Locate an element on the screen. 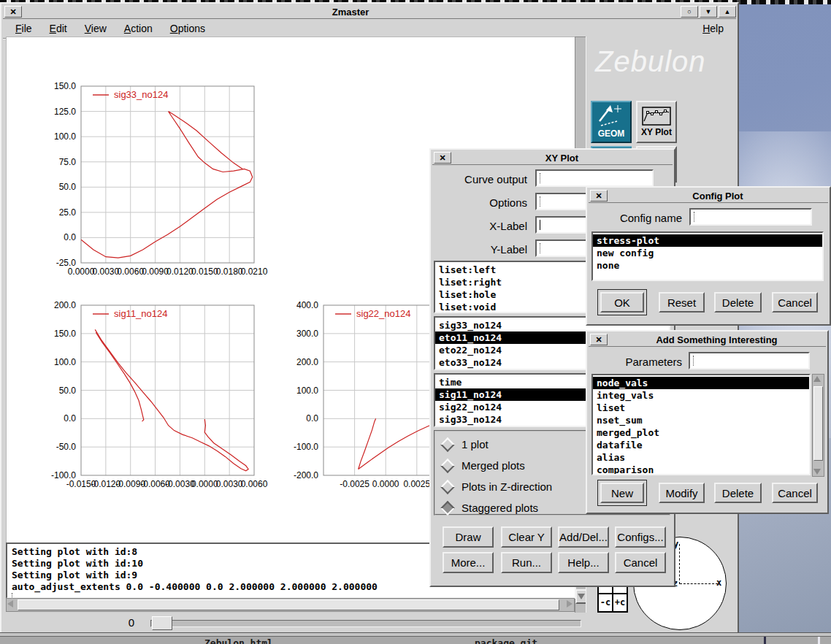  list-item-selected: stress-plot is located at coordinates (708, 241).